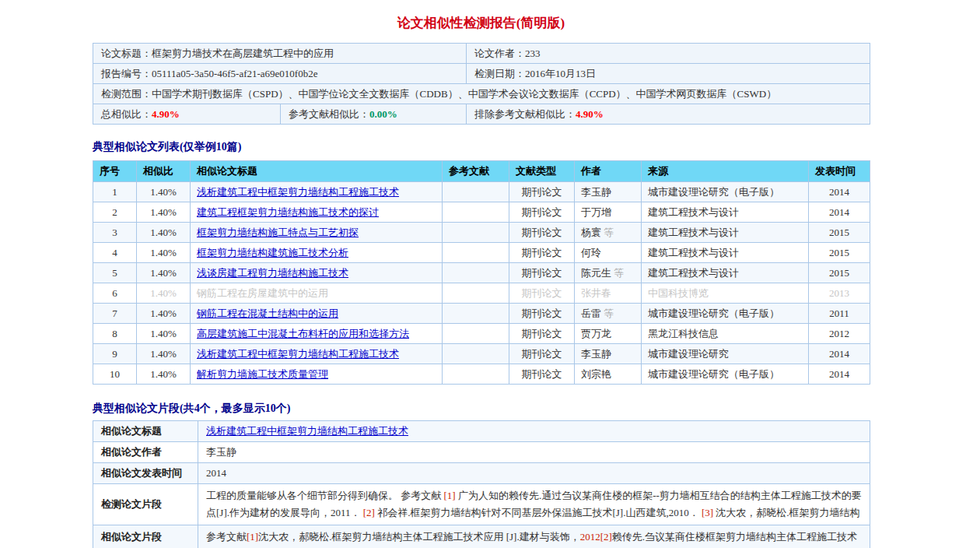  Describe the element at coordinates (317, 354) in the screenshot. I see `row-title-cell: 浅析建筑工程中框架剪力墙结构工程施工技术` at that location.